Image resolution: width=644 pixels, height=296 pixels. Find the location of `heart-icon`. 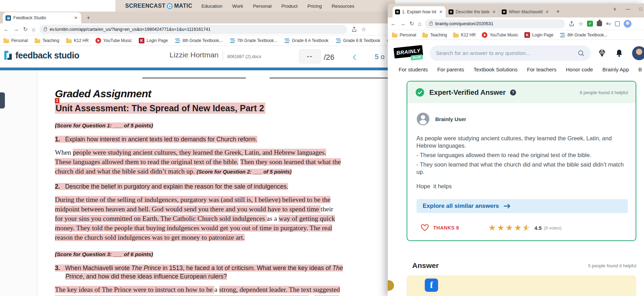

heart-icon is located at coordinates (425, 228).